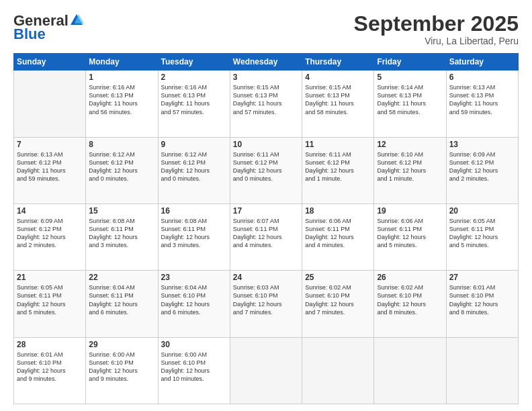 This screenshot has width=532, height=411. What do you see at coordinates (48, 28) in the screenshot?
I see `logo: General Blue` at bounding box center [48, 28].